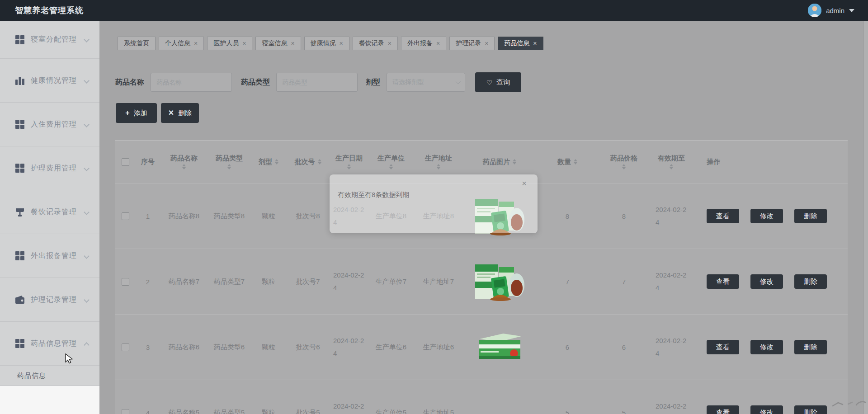  I want to click on tab-label: 餐饮记录, so click(372, 43).